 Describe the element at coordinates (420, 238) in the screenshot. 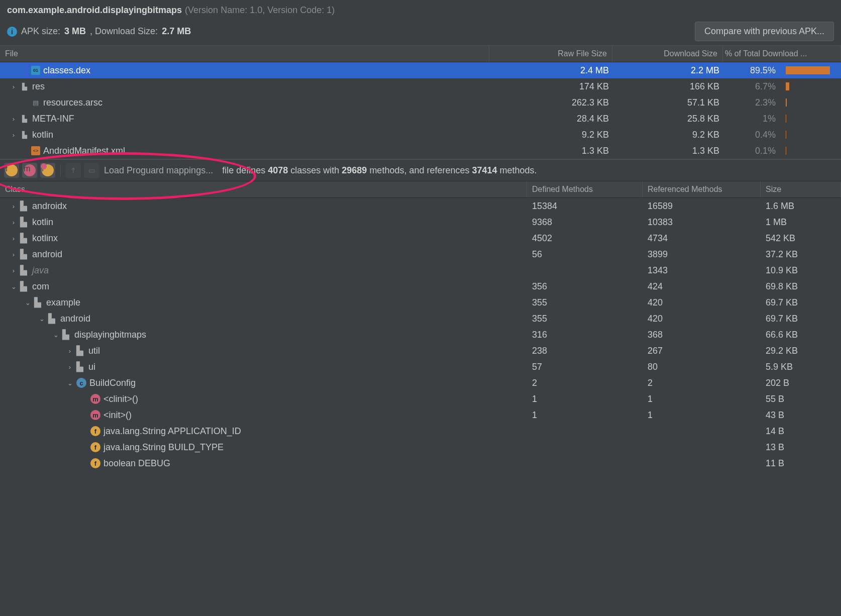

I see `class-row: ›▙kotlinx45024734542 KB` at that location.